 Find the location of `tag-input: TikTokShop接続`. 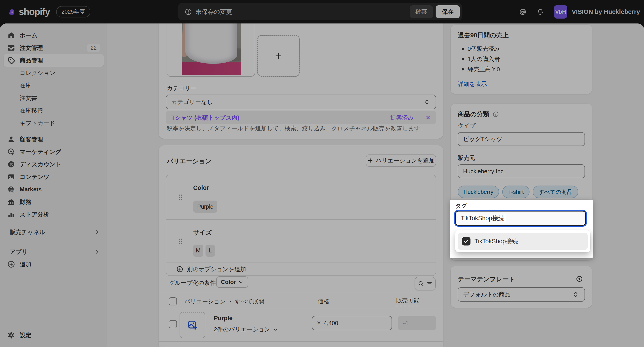

tag-input: TikTokShop接続 is located at coordinates (520, 218).